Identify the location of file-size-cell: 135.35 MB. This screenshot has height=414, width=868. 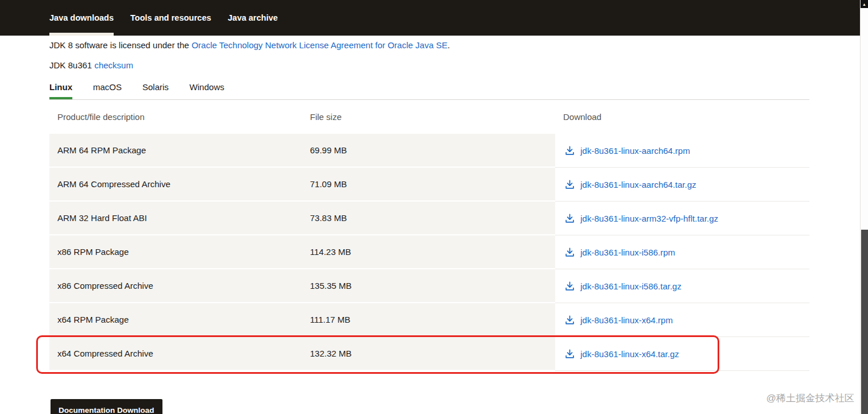
(428, 286).